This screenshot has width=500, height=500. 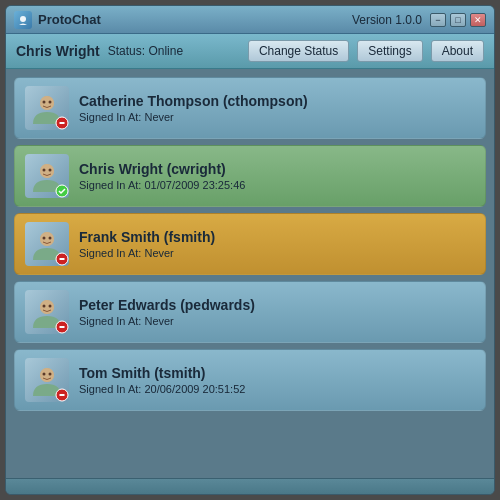 I want to click on app-title: ProtoChat, so click(x=70, y=20).